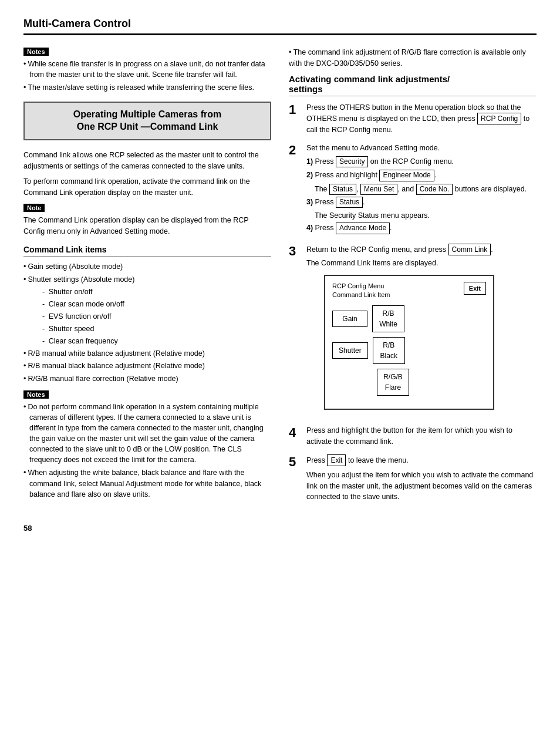 The image size is (560, 748). Describe the element at coordinates (150, 304) in the screenshot. I see `list-item: Clear scan mode on/off` at that location.